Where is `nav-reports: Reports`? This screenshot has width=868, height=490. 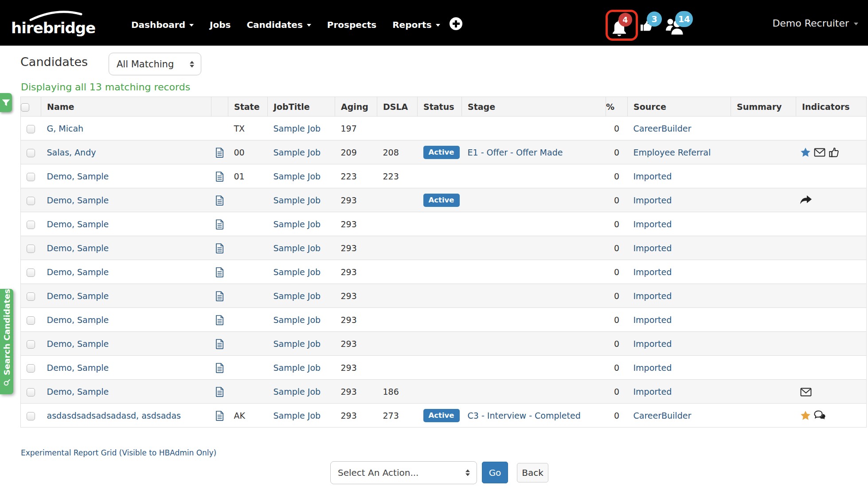
nav-reports: Reports is located at coordinates (416, 25).